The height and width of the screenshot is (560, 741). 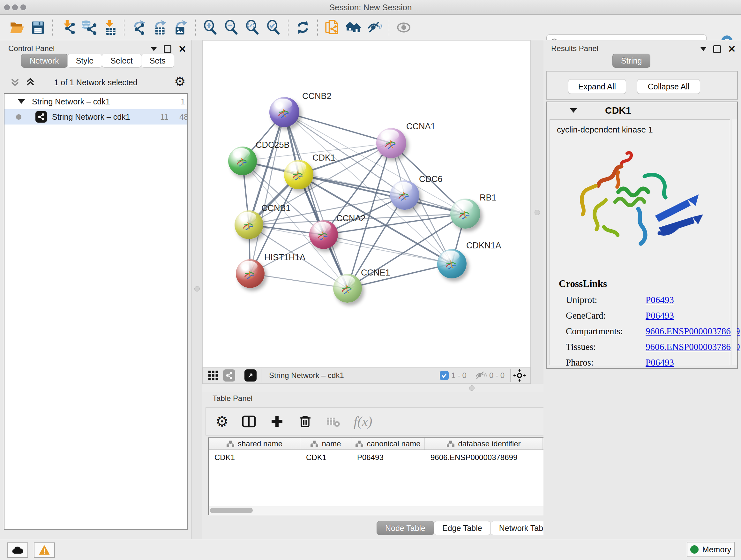 What do you see at coordinates (197, 290) in the screenshot?
I see `splitter-left` at bounding box center [197, 290].